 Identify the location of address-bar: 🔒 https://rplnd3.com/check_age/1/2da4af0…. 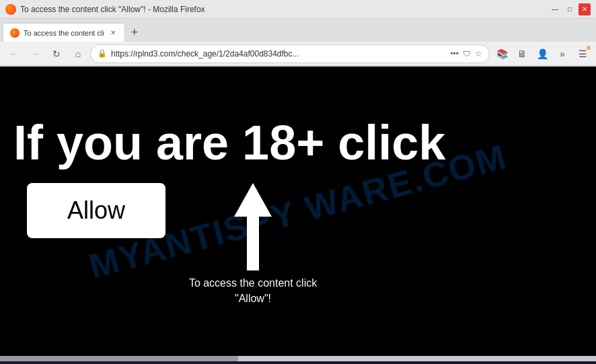
(290, 54).